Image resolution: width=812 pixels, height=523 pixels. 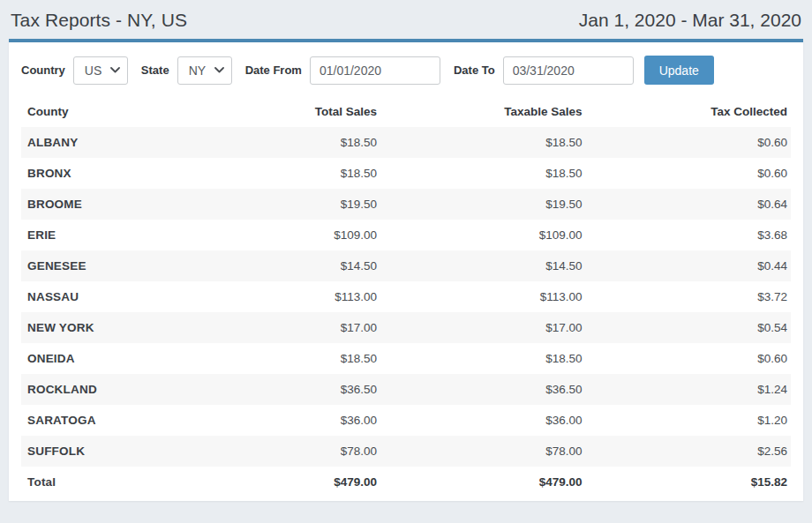 What do you see at coordinates (101, 71) in the screenshot?
I see `country-select: US` at bounding box center [101, 71].